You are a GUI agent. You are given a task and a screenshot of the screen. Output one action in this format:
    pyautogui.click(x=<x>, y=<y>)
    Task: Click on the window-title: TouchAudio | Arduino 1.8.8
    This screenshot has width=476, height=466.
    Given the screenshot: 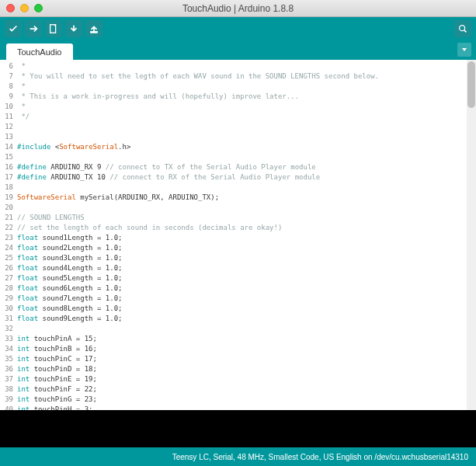 What is the action you would take?
    pyautogui.click(x=238, y=9)
    